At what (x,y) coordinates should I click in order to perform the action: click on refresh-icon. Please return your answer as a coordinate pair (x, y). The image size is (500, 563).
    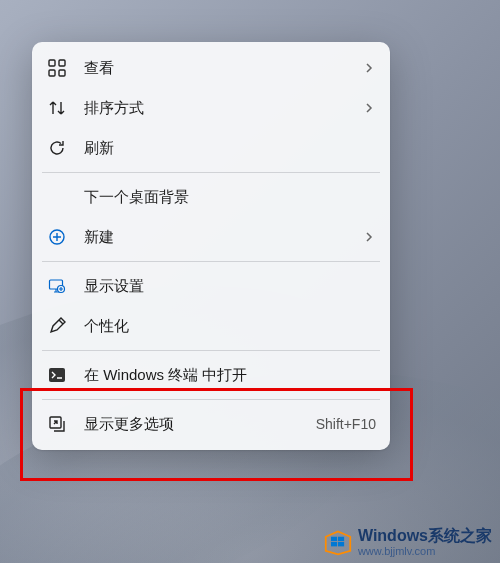
    Looking at the image, I should click on (57, 148).